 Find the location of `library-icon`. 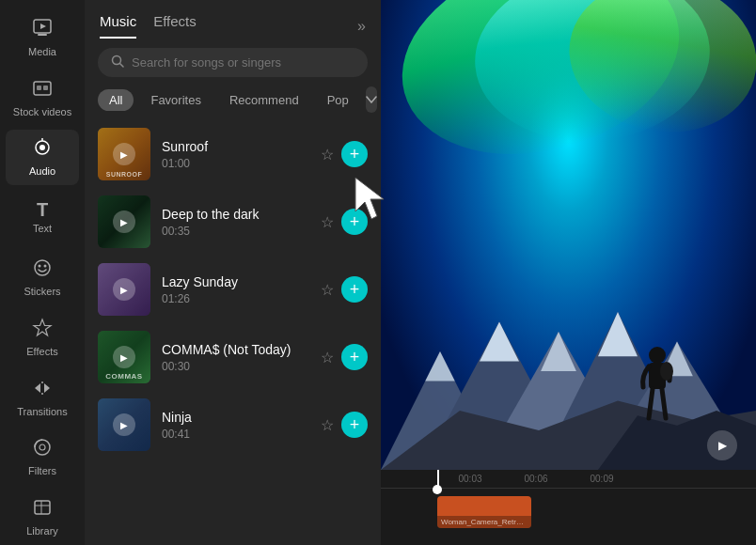

library-icon is located at coordinates (42, 509).